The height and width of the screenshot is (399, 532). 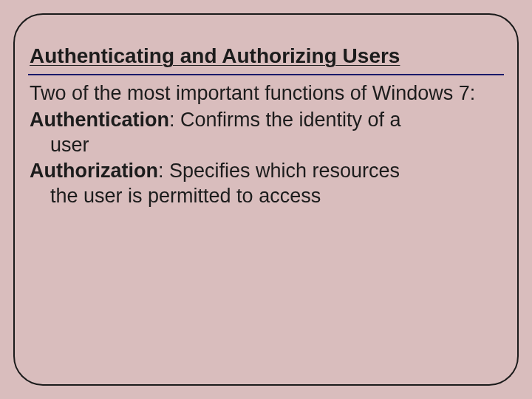 I want to click on slide-title: Authenticating and Authorizing Users, so click(x=266, y=56).